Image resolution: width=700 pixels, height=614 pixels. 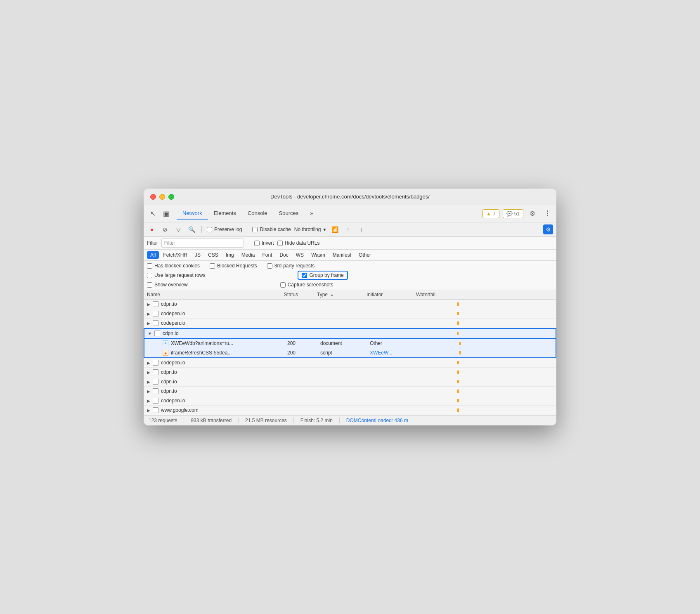 What do you see at coordinates (264, 243) in the screenshot?
I see `invert-label: Invert` at bounding box center [264, 243].